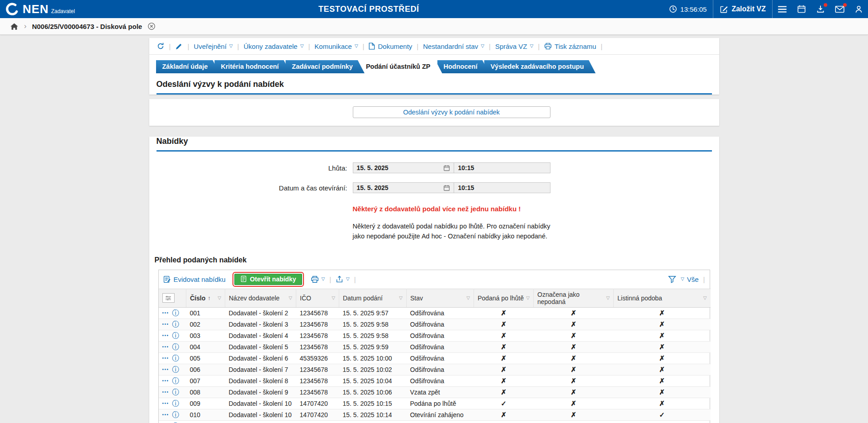 This screenshot has height=423, width=868. Describe the element at coordinates (194, 280) in the screenshot. I see `register-offer-button: Evidovat nabídku` at that location.